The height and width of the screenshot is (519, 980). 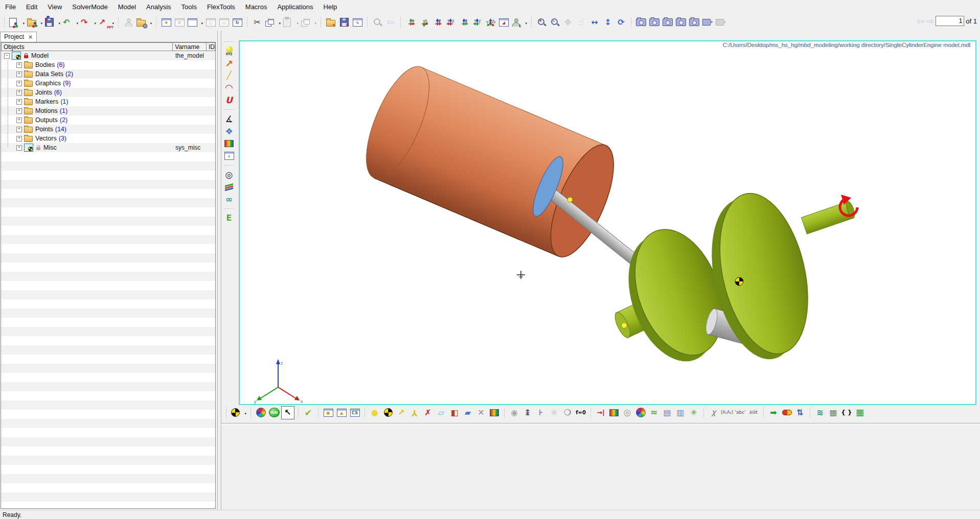 What do you see at coordinates (229, 76) in the screenshot?
I see `polyline-tool: ╱` at bounding box center [229, 76].